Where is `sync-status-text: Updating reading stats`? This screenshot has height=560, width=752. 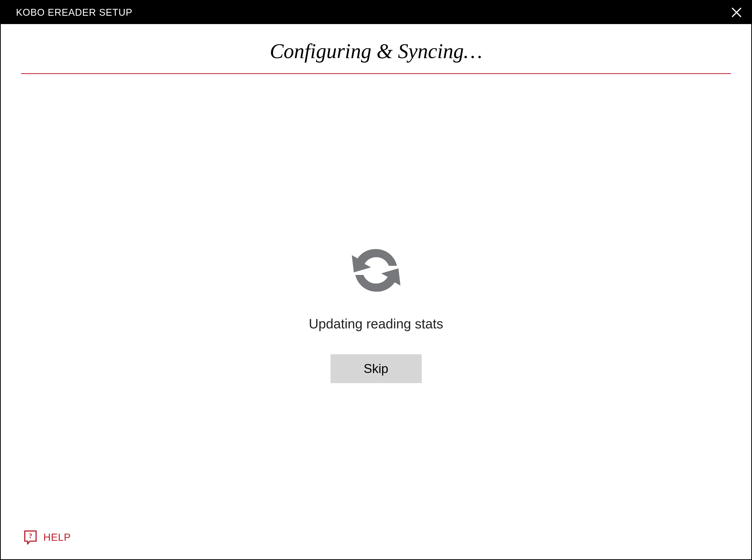 sync-status-text: Updating reading stats is located at coordinates (376, 324).